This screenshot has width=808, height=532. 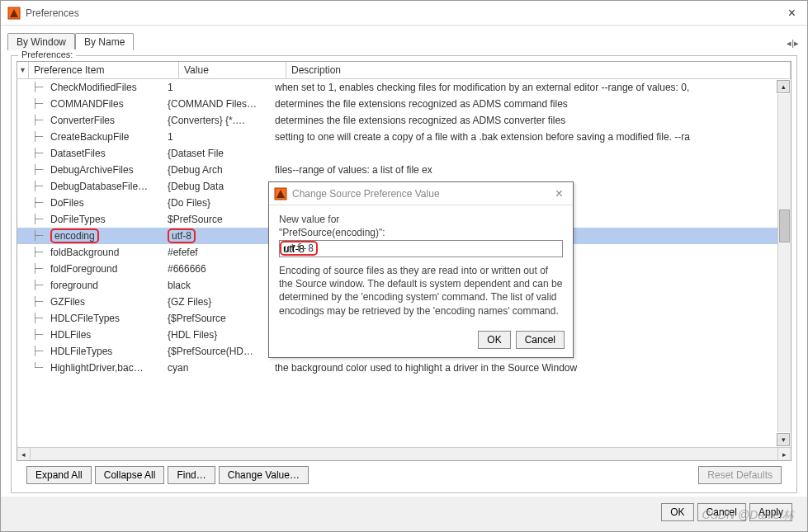 What do you see at coordinates (783, 440) in the screenshot?
I see `scroll-down-icon: ▾` at bounding box center [783, 440].